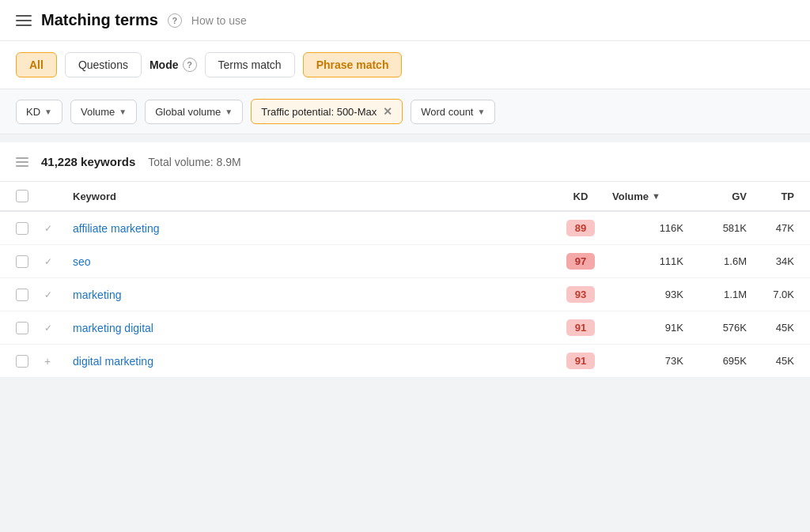 The width and height of the screenshot is (810, 532). Describe the element at coordinates (123, 112) in the screenshot. I see `volume-chevron-icon: ▼` at that location.